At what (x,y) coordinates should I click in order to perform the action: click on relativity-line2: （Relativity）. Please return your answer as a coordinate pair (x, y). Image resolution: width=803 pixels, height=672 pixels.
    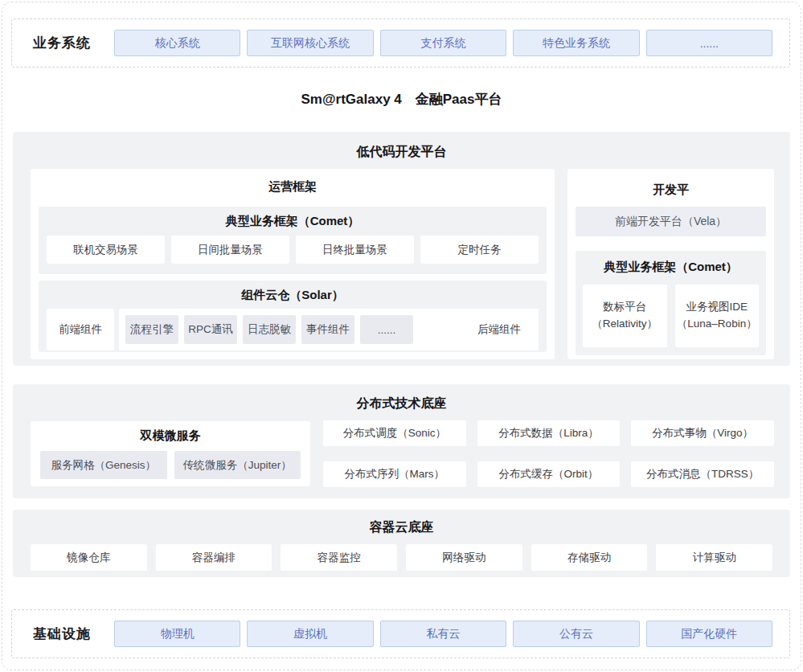
    Looking at the image, I should click on (625, 325).